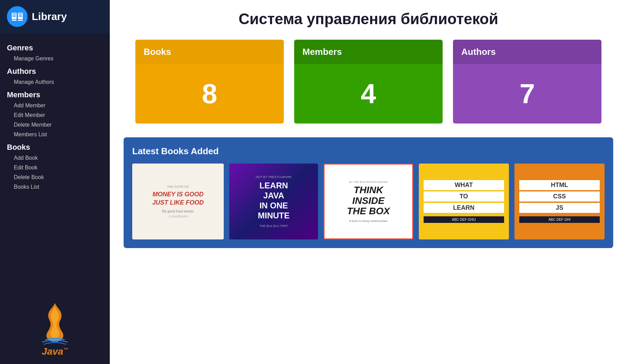 The width and height of the screenshot is (627, 364). What do you see at coordinates (55, 135) in the screenshot?
I see `sidebar-item-members-list: Members List` at bounding box center [55, 135].